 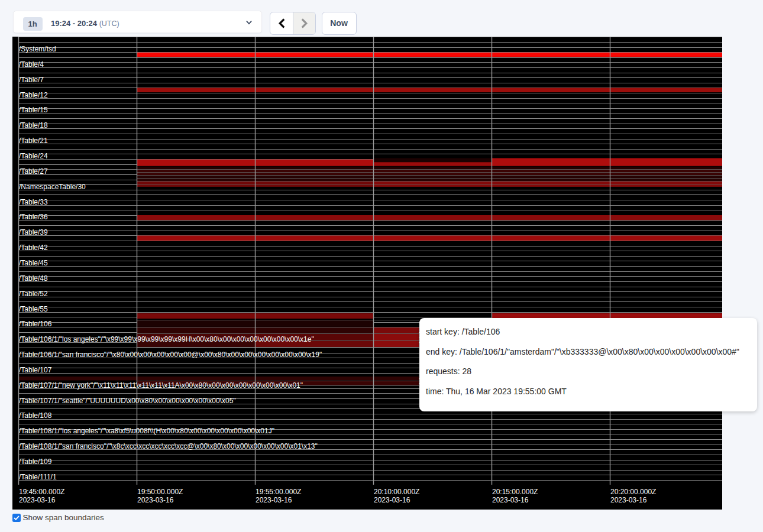 What do you see at coordinates (33, 141) in the screenshot?
I see `svg-text: /Table/21` at bounding box center [33, 141].